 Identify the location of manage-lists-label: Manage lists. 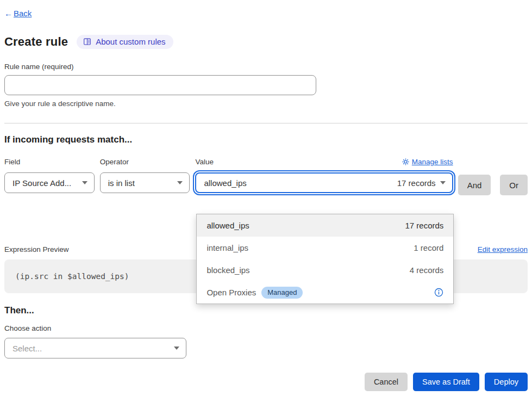
(433, 162).